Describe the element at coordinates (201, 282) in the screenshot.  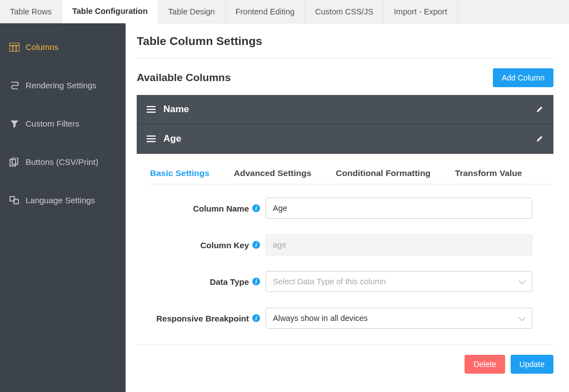
I see `data-type-label: Data Type i` at that location.